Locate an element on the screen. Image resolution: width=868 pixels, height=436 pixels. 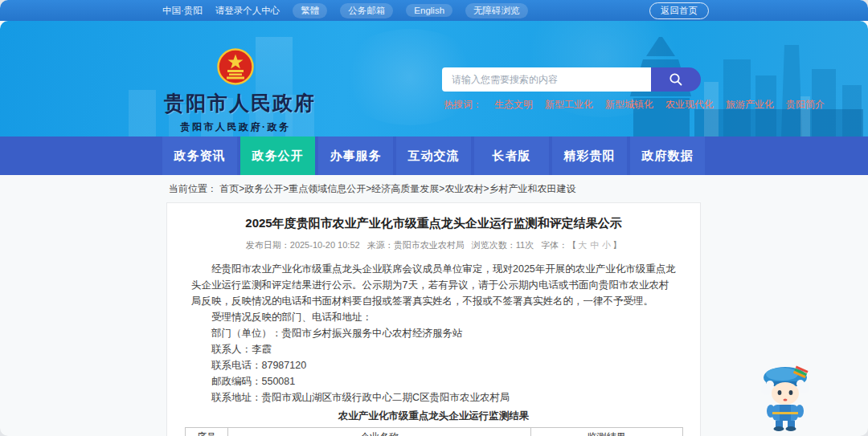
header-cell-result: 监测结果 is located at coordinates (606, 432).